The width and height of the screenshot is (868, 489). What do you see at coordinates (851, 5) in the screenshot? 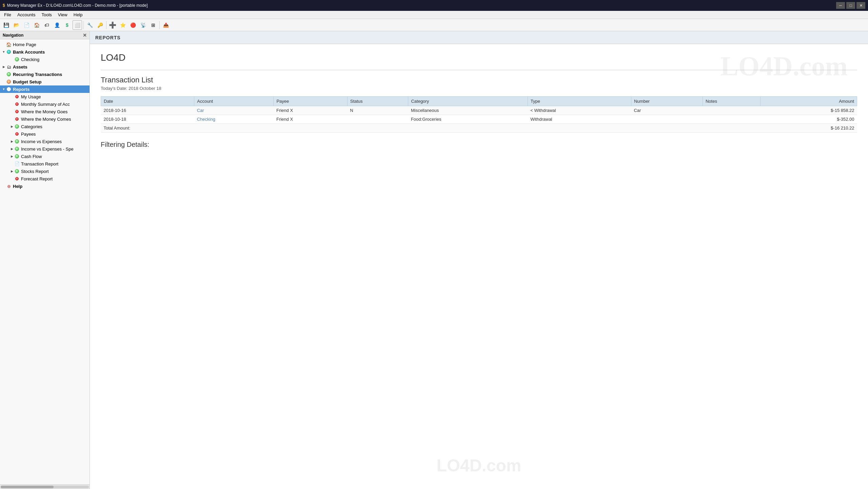
I see `title-bar-controls: ─ □ ✕` at bounding box center [851, 5].